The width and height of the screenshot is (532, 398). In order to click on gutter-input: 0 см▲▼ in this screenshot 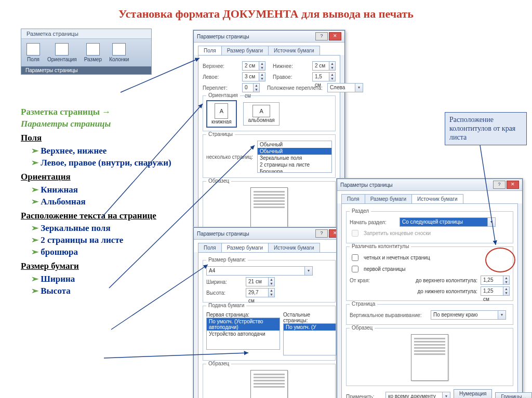, I will do `click(251, 88)`.